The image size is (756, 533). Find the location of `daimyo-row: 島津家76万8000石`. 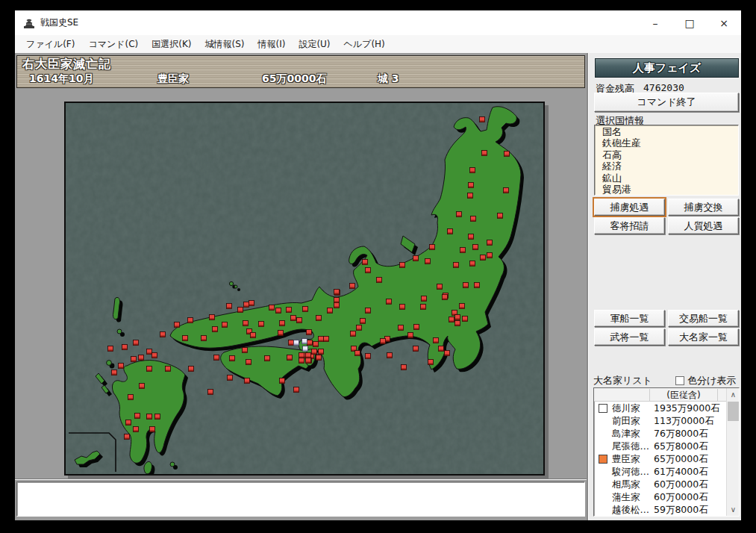

daimyo-row: 島津家76万8000石 is located at coordinates (660, 434).